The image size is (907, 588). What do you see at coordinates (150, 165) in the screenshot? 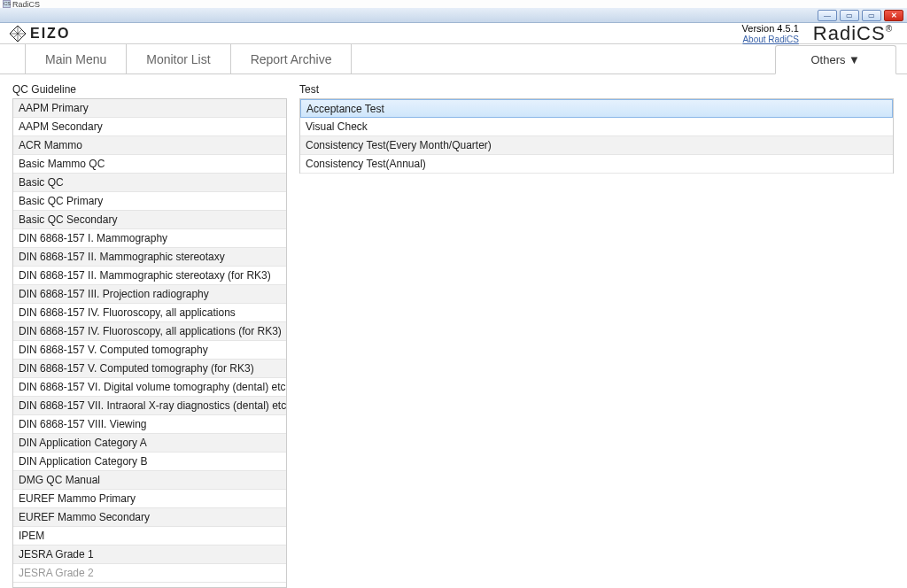
I see `guideline-row: Basic Mammo QC` at bounding box center [150, 165].